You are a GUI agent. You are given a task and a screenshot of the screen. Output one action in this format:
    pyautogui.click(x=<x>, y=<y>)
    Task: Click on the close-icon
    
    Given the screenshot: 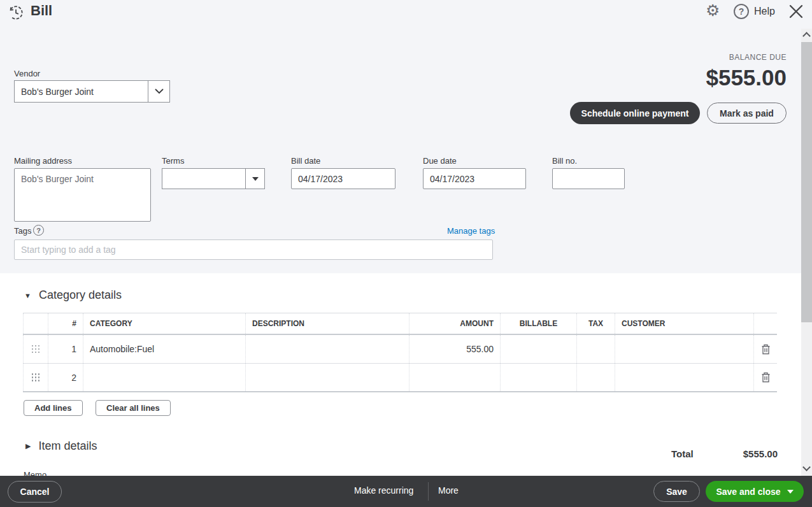 What is the action you would take?
    pyautogui.click(x=796, y=13)
    